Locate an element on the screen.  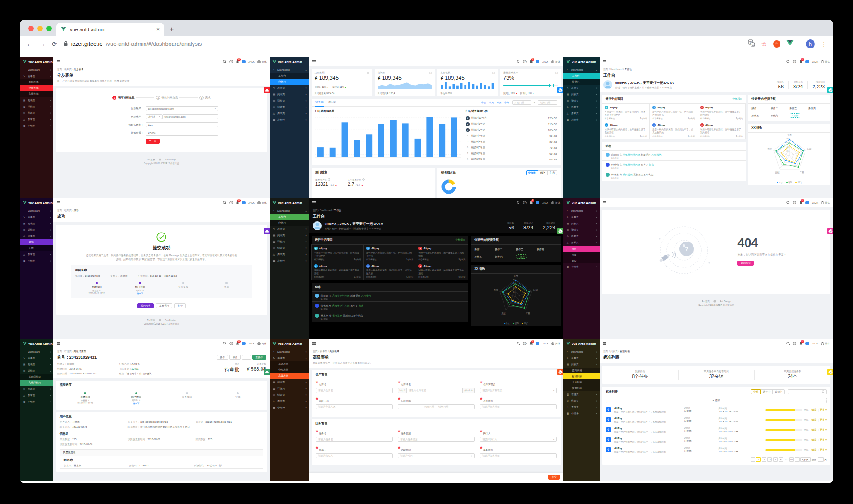
input-field: 请输入任务名 is located at coordinates (354, 440).